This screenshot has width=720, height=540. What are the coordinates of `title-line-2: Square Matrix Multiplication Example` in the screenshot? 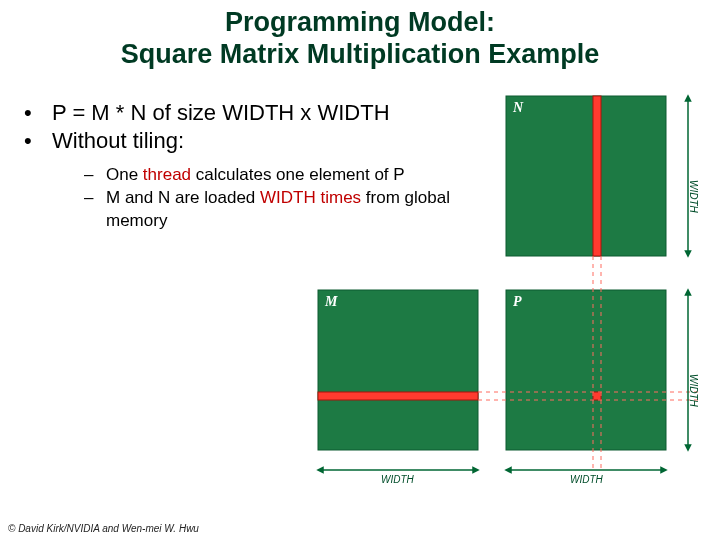 It's located at (360, 54).